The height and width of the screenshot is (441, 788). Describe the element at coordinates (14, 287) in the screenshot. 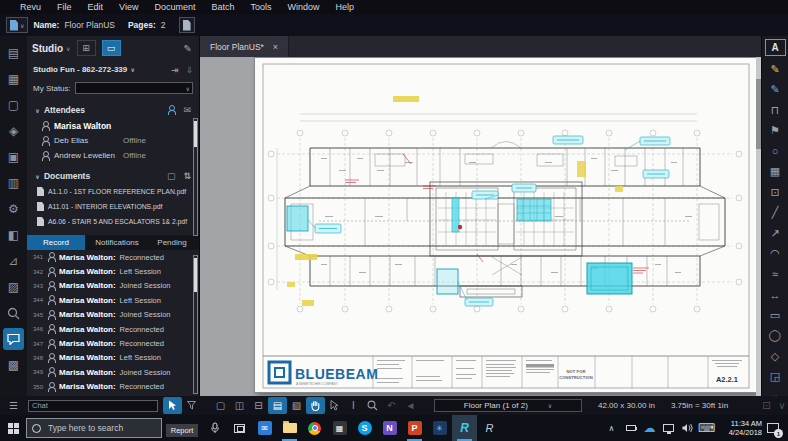

I see `capture-icon: ▨` at that location.